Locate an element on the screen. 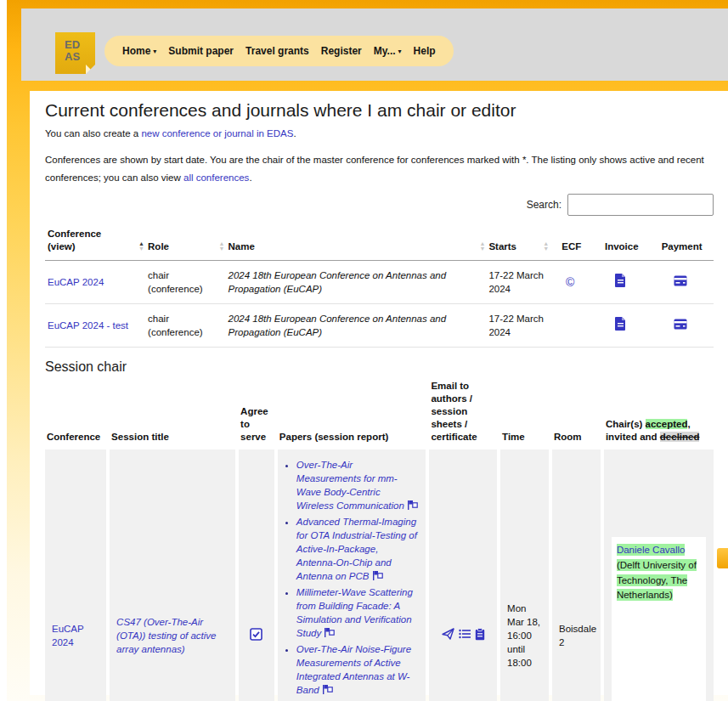  session-actions is located at coordinates (463, 636).